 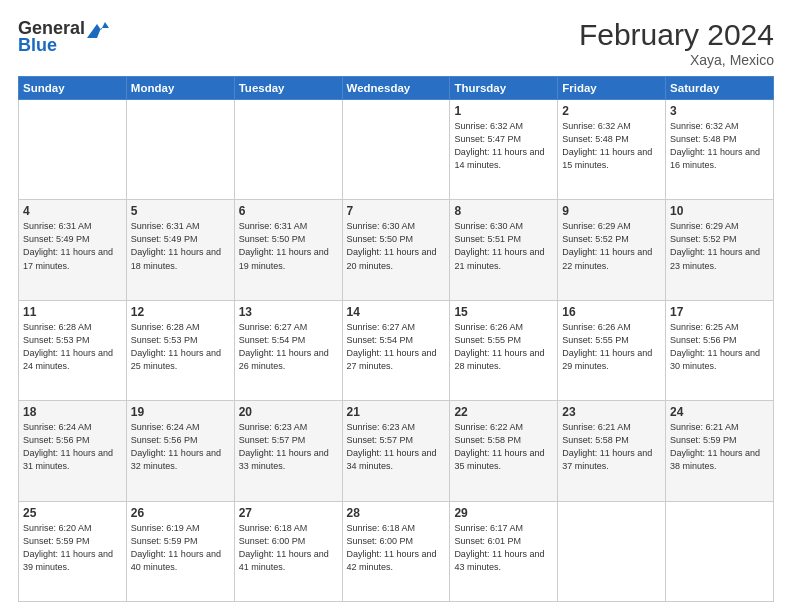 I want to click on day-number: 10, so click(x=720, y=211).